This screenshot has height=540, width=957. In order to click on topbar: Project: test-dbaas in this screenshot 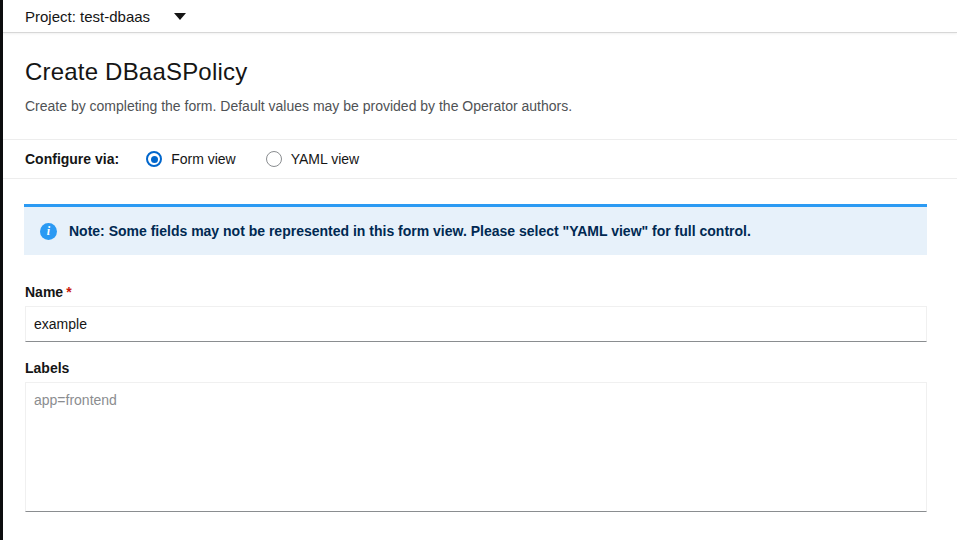, I will do `click(478, 16)`.